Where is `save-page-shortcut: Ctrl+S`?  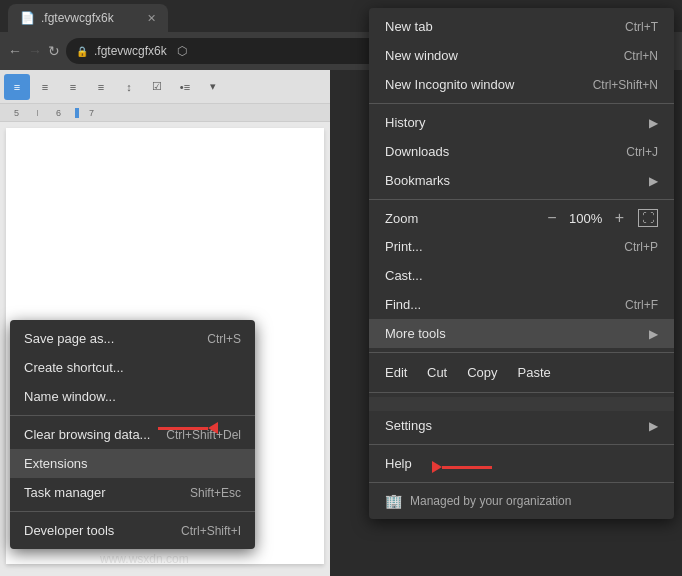 save-page-shortcut: Ctrl+S is located at coordinates (224, 339).